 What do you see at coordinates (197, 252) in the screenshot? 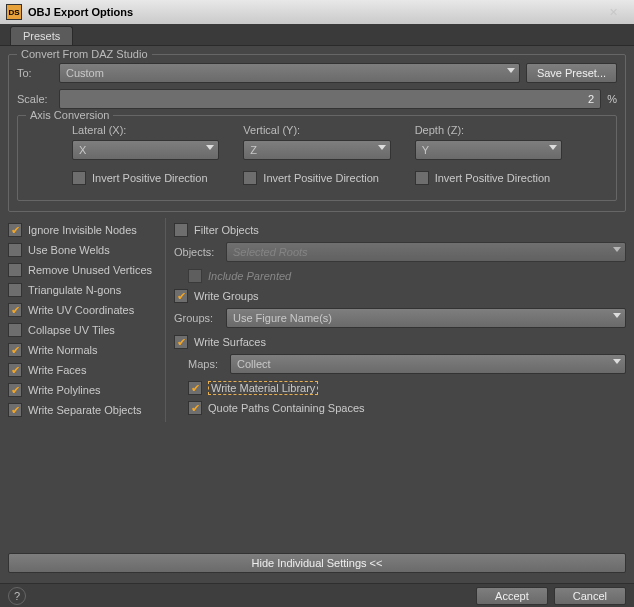
I see `objects-label: Objects:` at bounding box center [197, 252].